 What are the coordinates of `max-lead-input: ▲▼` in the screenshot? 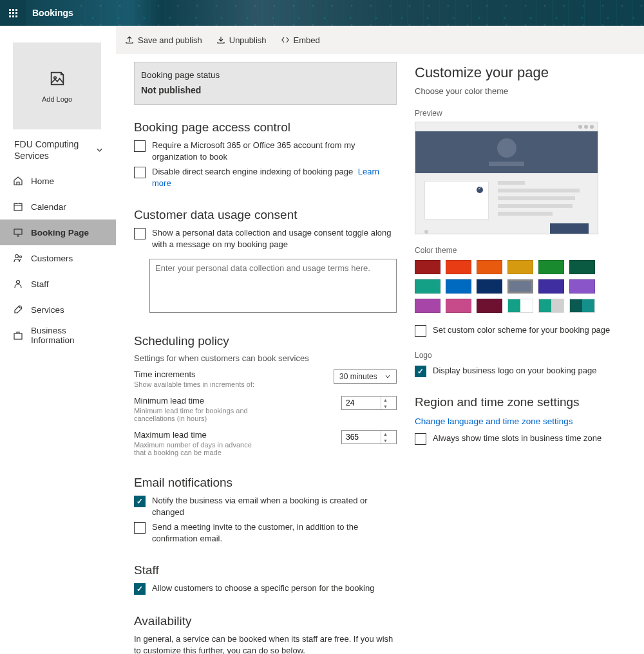 It's located at (369, 437).